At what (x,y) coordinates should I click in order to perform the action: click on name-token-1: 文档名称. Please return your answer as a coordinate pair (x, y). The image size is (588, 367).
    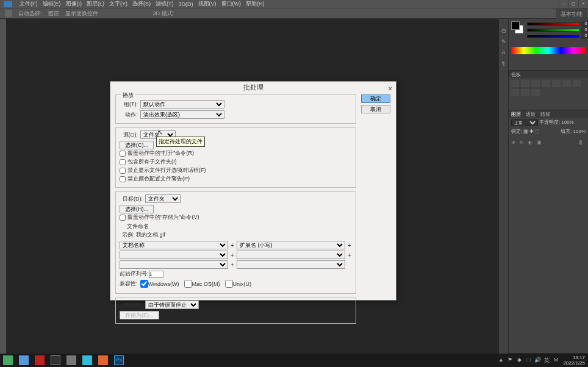
    Looking at the image, I should click on (174, 245).